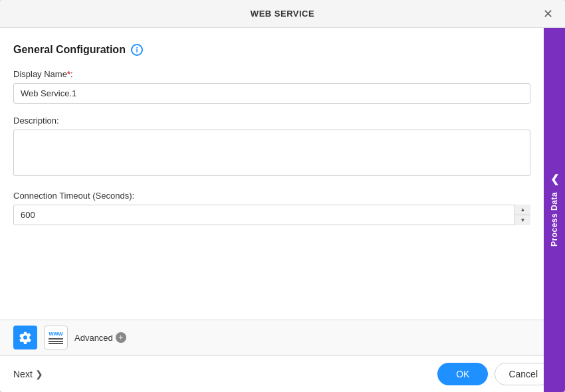 The width and height of the screenshot is (565, 392). What do you see at coordinates (282, 13) in the screenshot?
I see `dialog-title: WEB SERVICE` at bounding box center [282, 13].